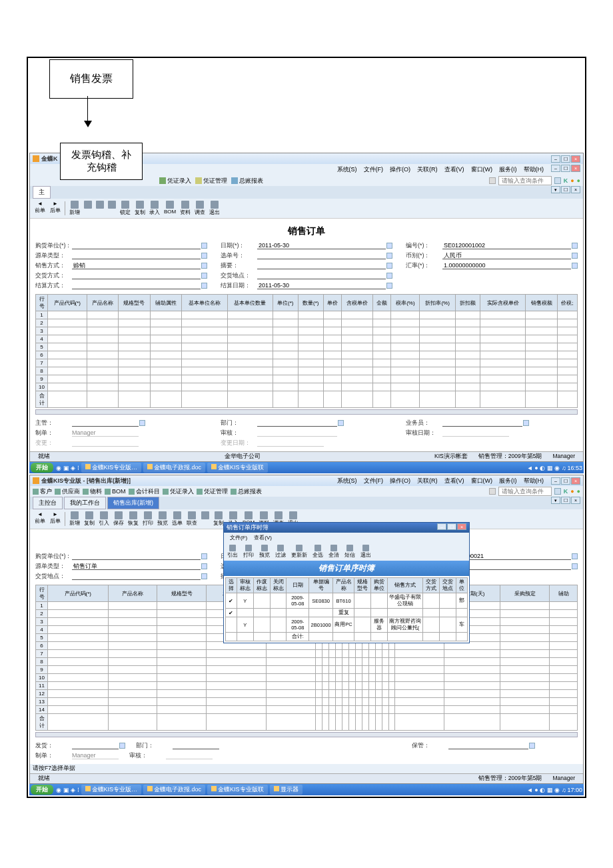  I want to click on nav-next-button: ►后单, so click(55, 208).